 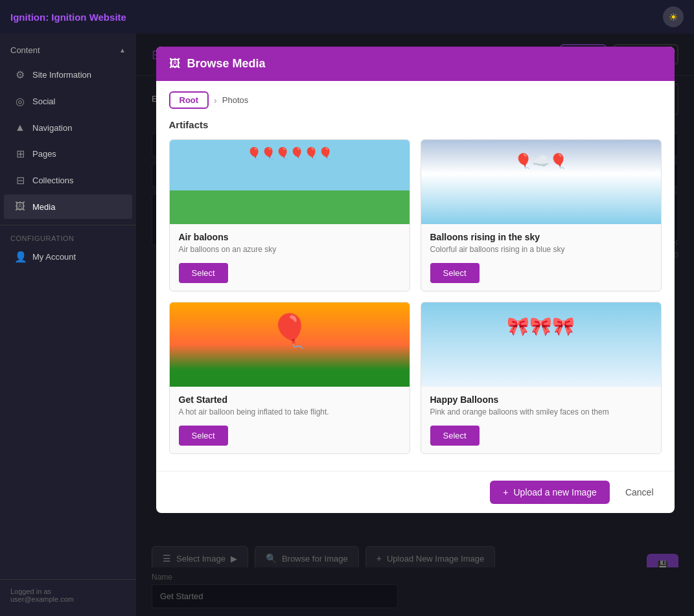 What do you see at coordinates (455, 435) in the screenshot?
I see `select-happy-balloons-button: Select` at bounding box center [455, 435].